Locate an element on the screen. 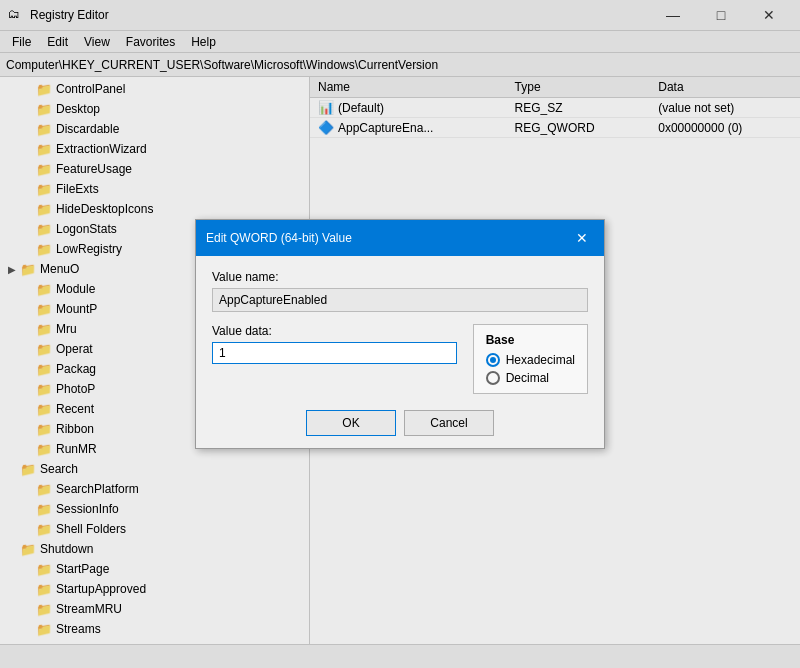 Image resolution: width=800 pixels, height=668 pixels. dialog-buttons: OK Cancel is located at coordinates (400, 423).